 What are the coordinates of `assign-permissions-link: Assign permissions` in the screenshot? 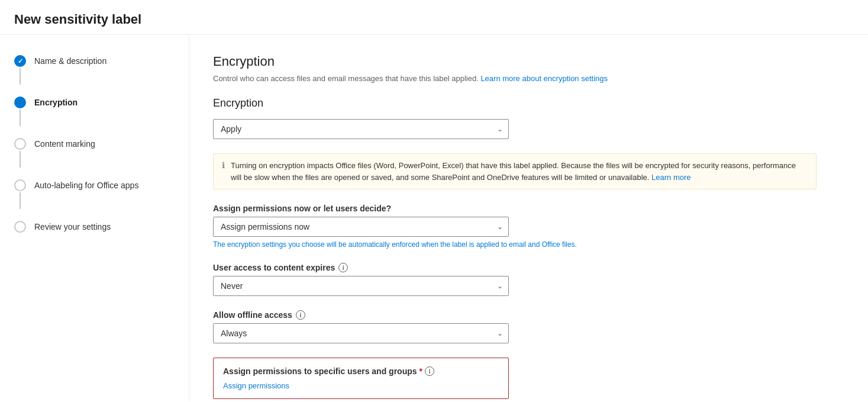 It's located at (256, 386).